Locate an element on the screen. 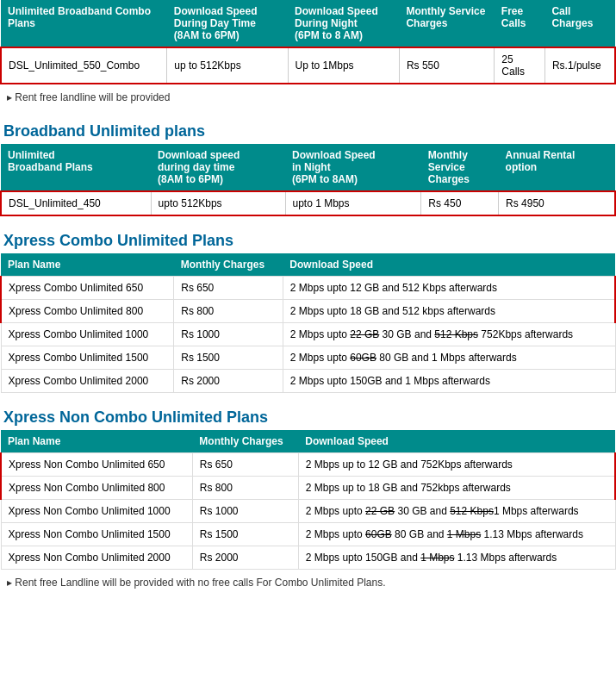  cell-speed: 2 Mbps upto 150GB and 1 Mbps 1.13 Mbps a… is located at coordinates (457, 558).